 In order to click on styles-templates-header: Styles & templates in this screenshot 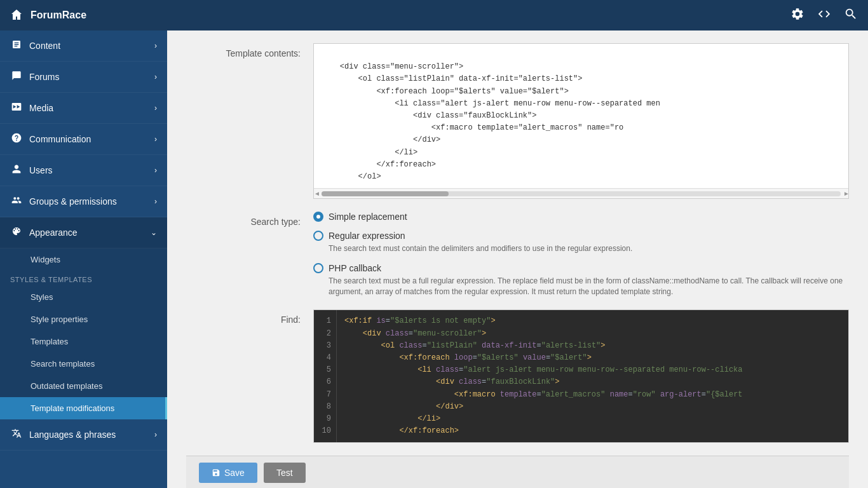, I will do `click(84, 278)`.